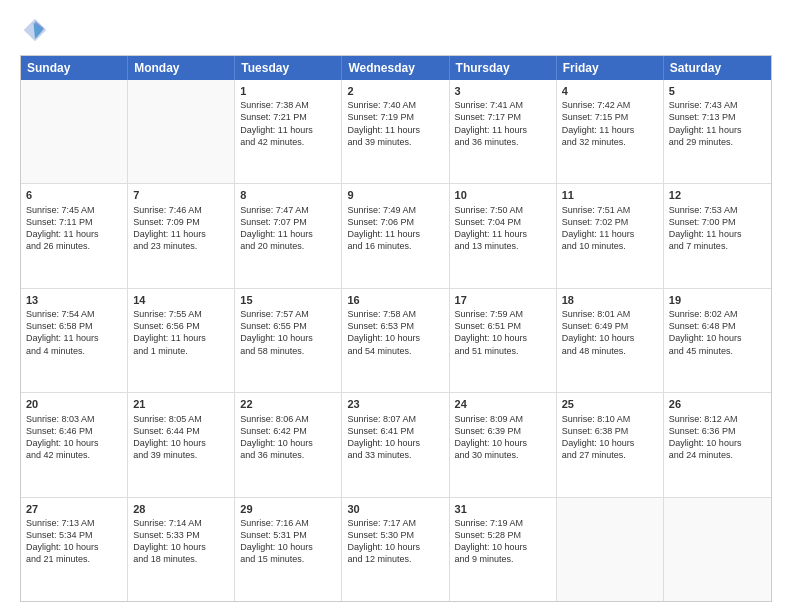 The height and width of the screenshot is (612, 792). Describe the element at coordinates (395, 559) in the screenshot. I see `cell-line: and 12 minutes.` at that location.